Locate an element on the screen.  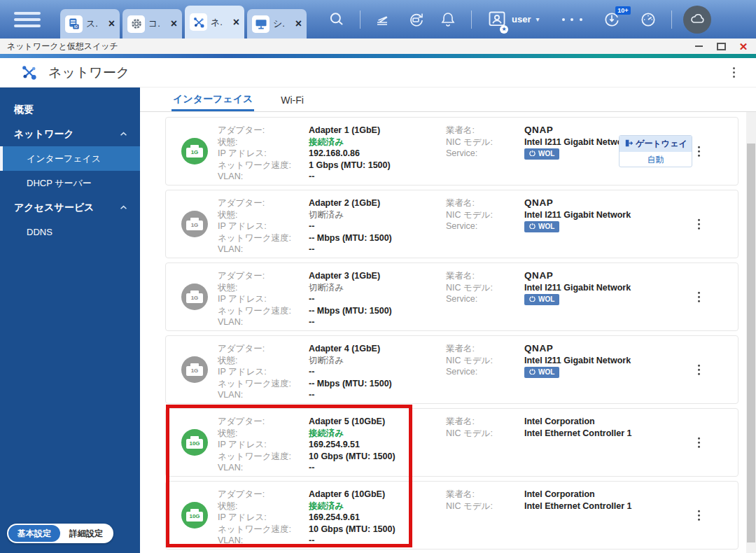
page-title: ネットワーク is located at coordinates (388, 73).